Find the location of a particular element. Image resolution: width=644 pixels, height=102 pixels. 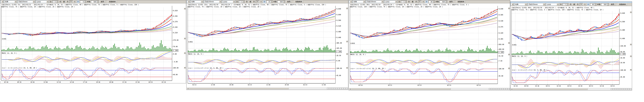

horizontal-scrollbar: ◄ is located at coordinates (430, 89).